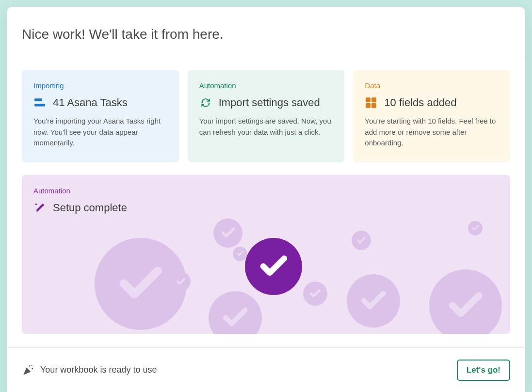  What do you see at coordinates (371, 103) in the screenshot?
I see `grid-icon` at bounding box center [371, 103].